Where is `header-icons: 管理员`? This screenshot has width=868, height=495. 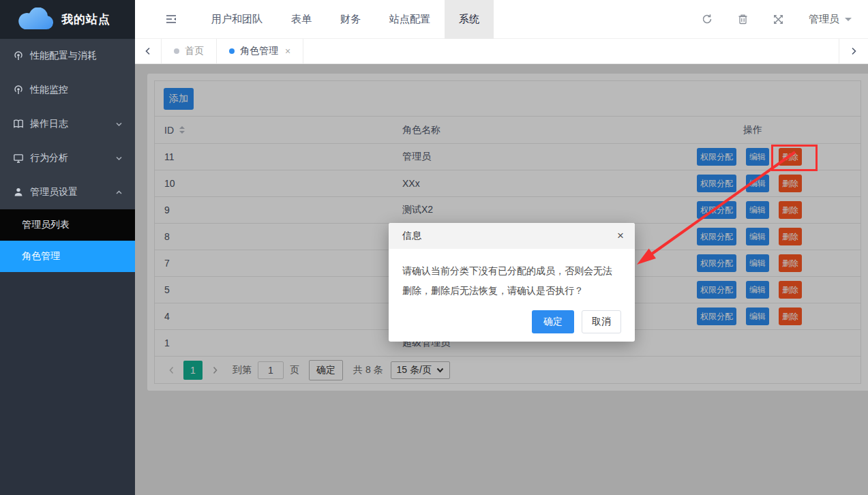
header-icons: 管理员 is located at coordinates (777, 19).